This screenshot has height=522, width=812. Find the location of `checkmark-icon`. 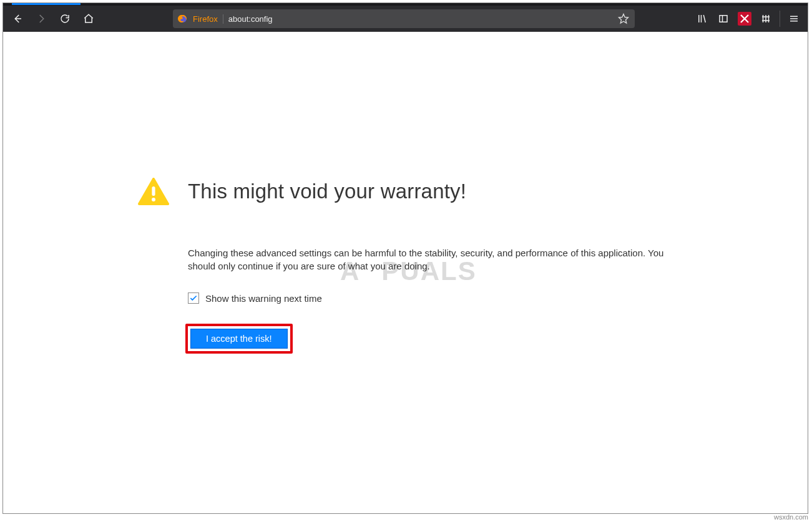

checkmark-icon is located at coordinates (193, 298).